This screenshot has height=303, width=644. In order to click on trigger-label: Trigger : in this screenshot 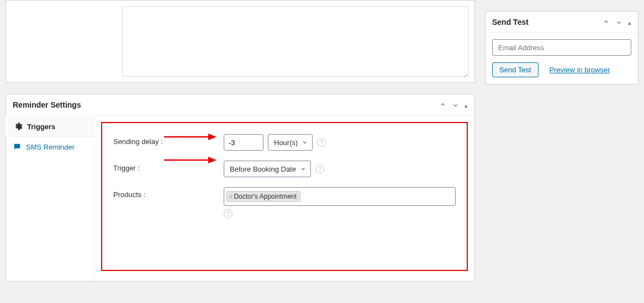, I will do `click(168, 167)`.